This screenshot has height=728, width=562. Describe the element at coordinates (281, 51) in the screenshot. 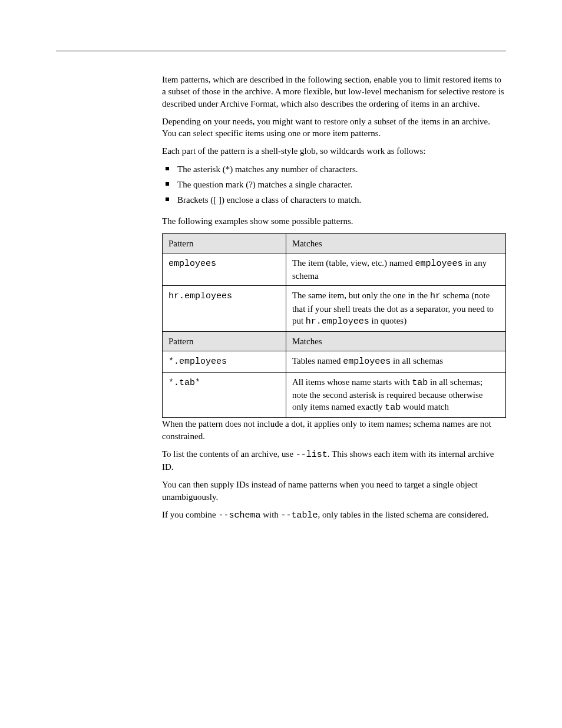

I see `header-rule` at that location.